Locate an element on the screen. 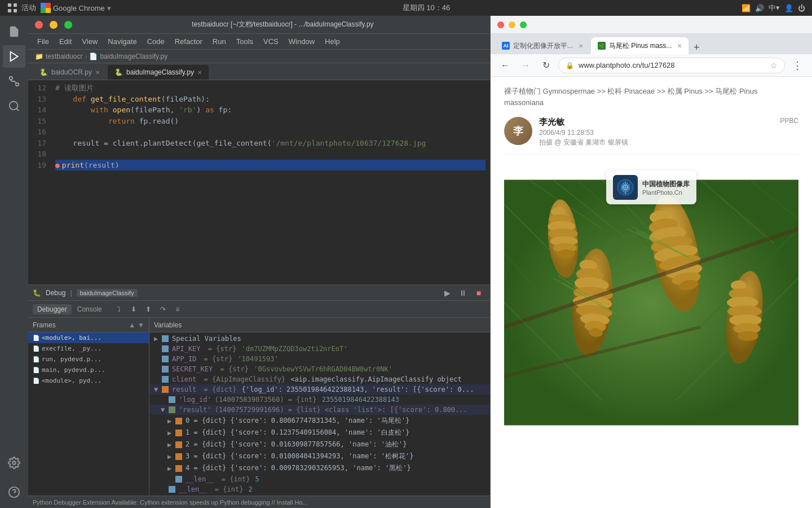 The width and height of the screenshot is (812, 508). step-over-btn: ⤵ is located at coordinates (119, 309).